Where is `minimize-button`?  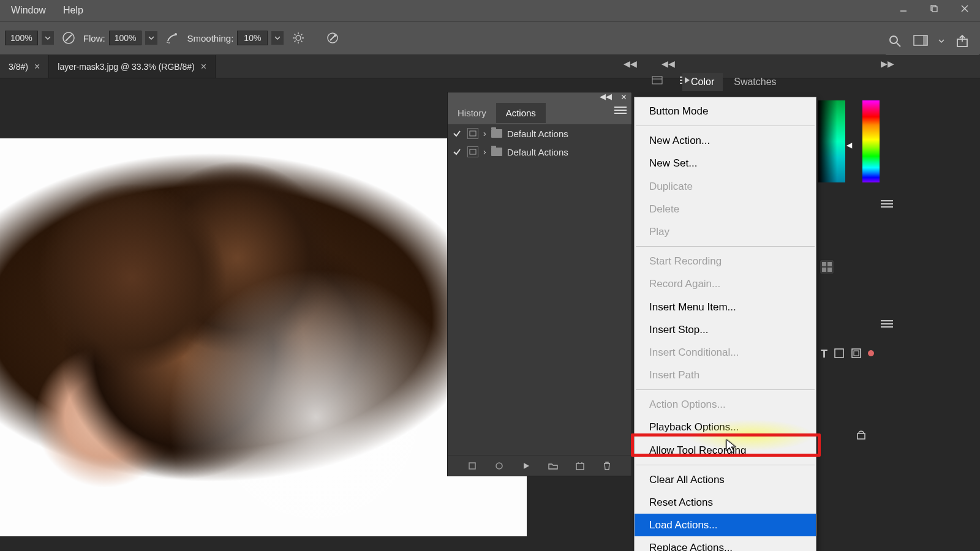 minimize-button is located at coordinates (903, 9).